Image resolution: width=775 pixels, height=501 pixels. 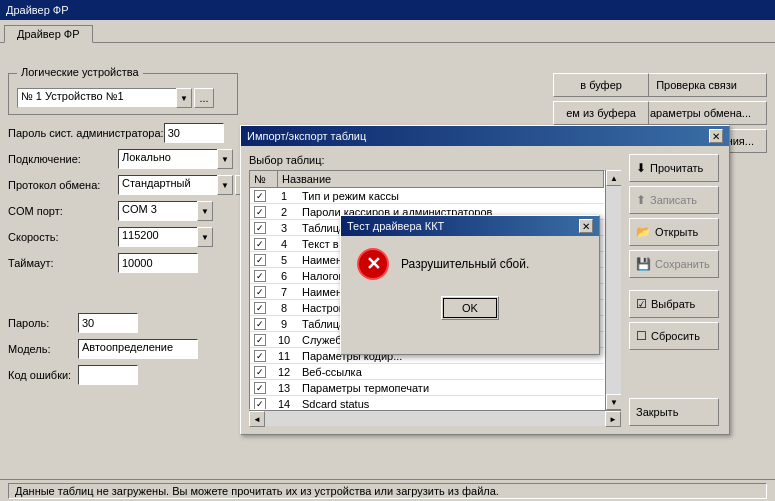 What do you see at coordinates (43, 349) in the screenshot?
I see `model-label: Модель:` at bounding box center [43, 349].